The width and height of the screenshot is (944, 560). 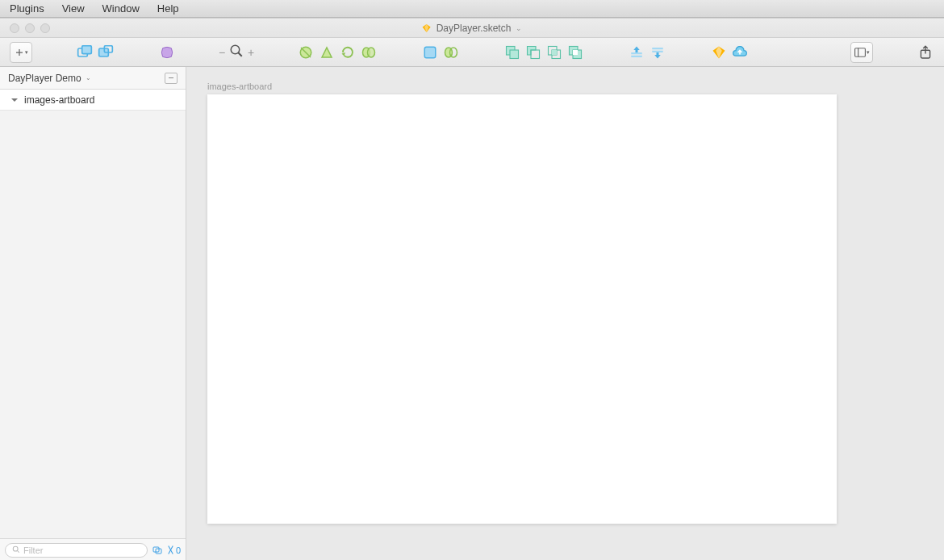 I want to click on filter-input, so click(x=82, y=550).